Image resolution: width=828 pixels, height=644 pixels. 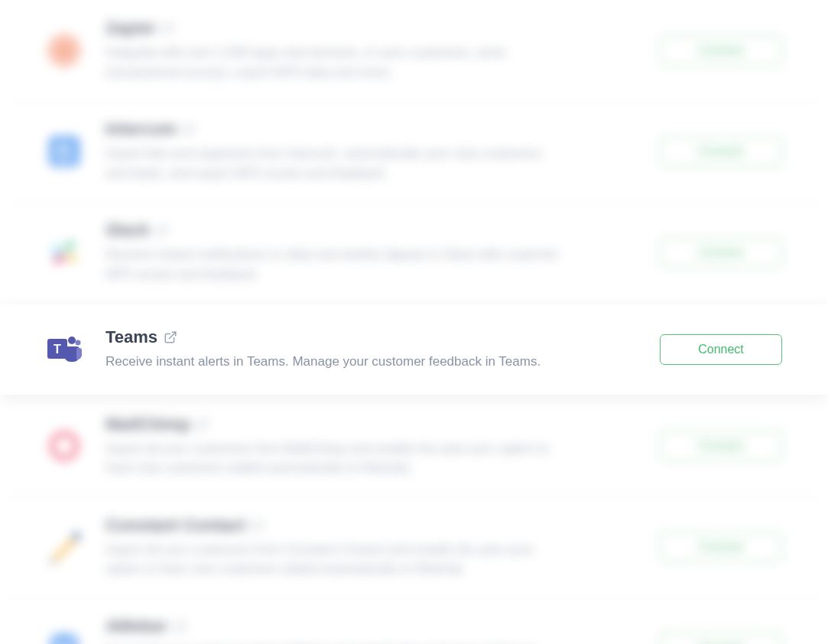 What do you see at coordinates (414, 621) in the screenshot?
I see `integration-row-aweber: AWeber Import all your customers from AW…` at bounding box center [414, 621].